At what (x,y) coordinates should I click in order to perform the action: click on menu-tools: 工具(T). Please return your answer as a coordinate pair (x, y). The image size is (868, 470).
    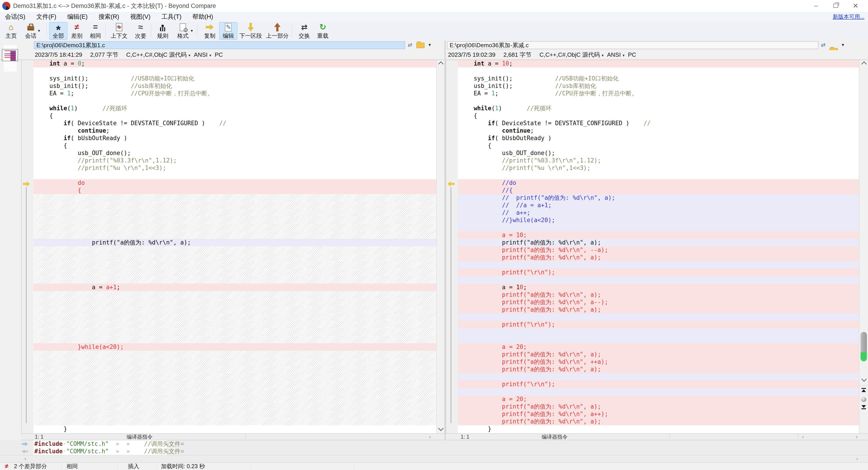
    Looking at the image, I should click on (171, 17).